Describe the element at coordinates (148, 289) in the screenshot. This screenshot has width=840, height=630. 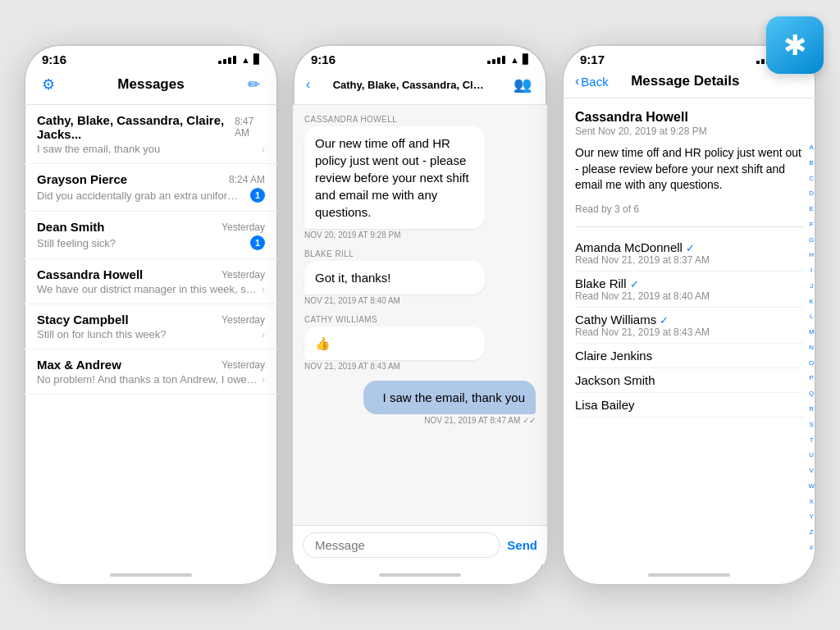
I see `message-preview: We have our district manager in this wee…` at that location.